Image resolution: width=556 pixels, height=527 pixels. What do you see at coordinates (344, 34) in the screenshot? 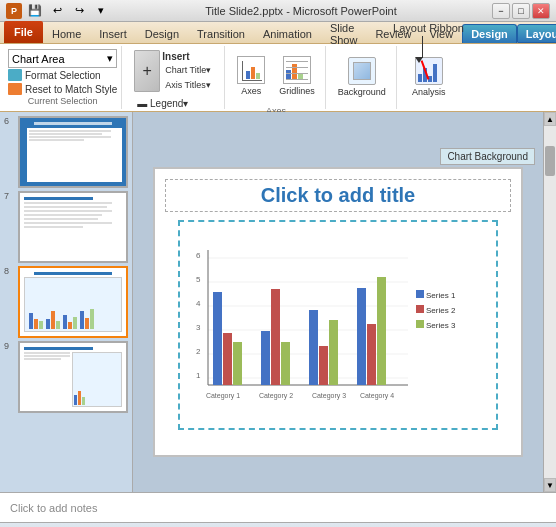
I see `tab-slideshow: Slide Show` at bounding box center [344, 34].